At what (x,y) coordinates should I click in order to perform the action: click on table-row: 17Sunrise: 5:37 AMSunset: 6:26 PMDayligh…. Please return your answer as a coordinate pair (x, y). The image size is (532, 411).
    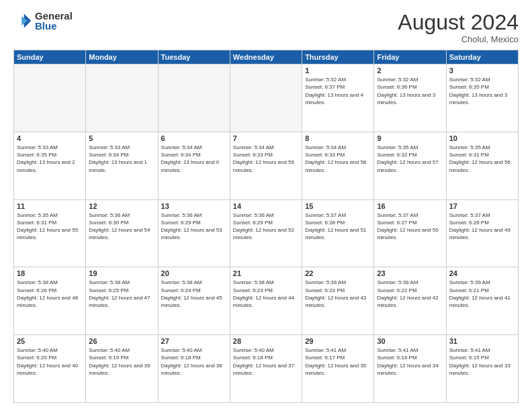
    Looking at the image, I should click on (482, 234).